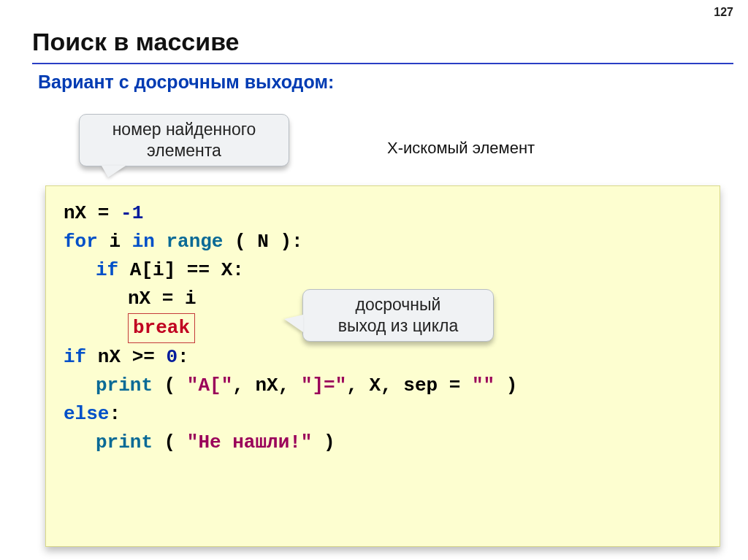 The height and width of the screenshot is (560, 748). What do you see at coordinates (250, 442) in the screenshot?
I see `code-token: "Не нашли!"` at bounding box center [250, 442].